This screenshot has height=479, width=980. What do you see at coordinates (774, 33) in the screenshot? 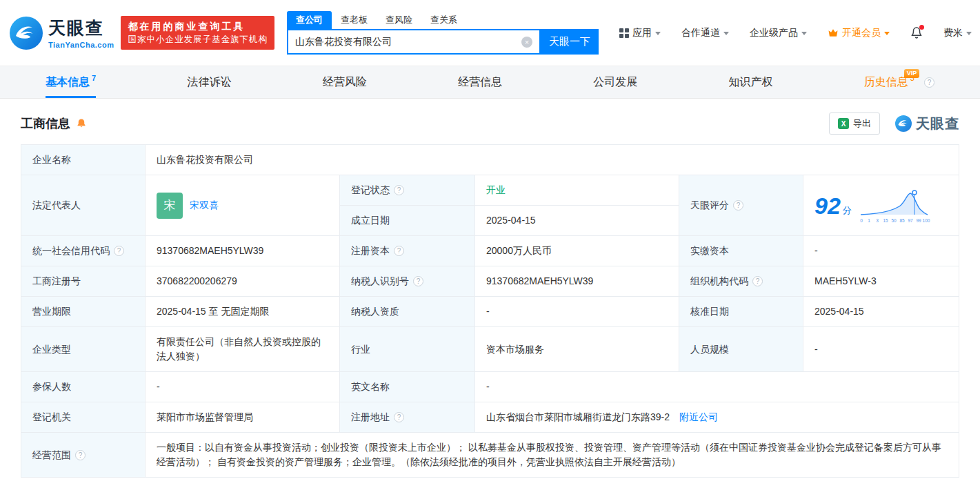
I see `nav-enterprise-label: 企业级产品` at bounding box center [774, 33].